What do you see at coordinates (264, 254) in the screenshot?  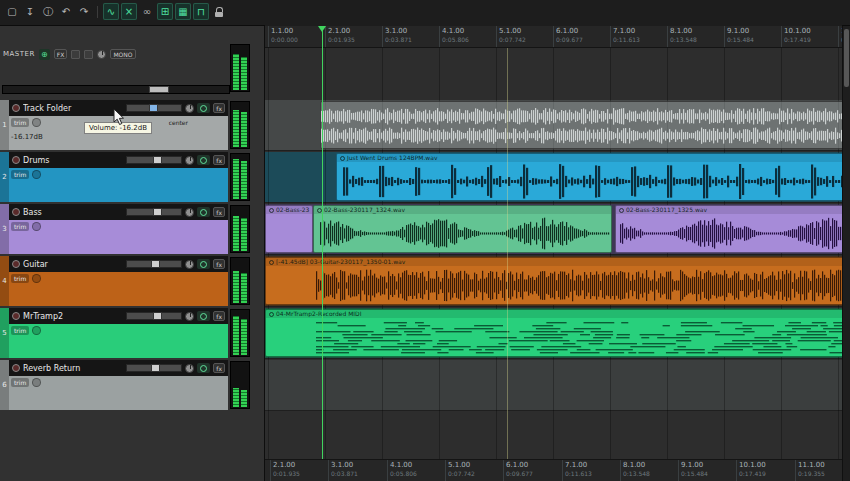 I see `panel-arrange-divider` at bounding box center [264, 254].